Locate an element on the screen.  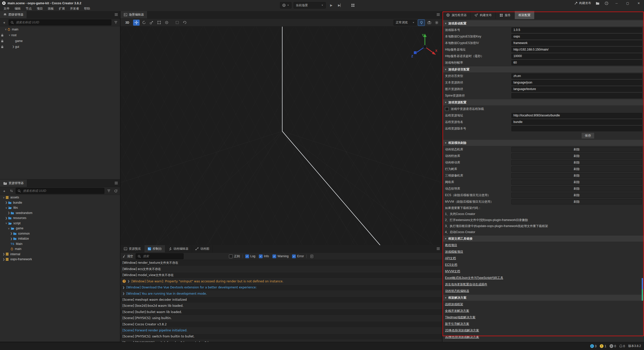
section-header: ∨框架解决方案 is located at coordinates (543, 298).